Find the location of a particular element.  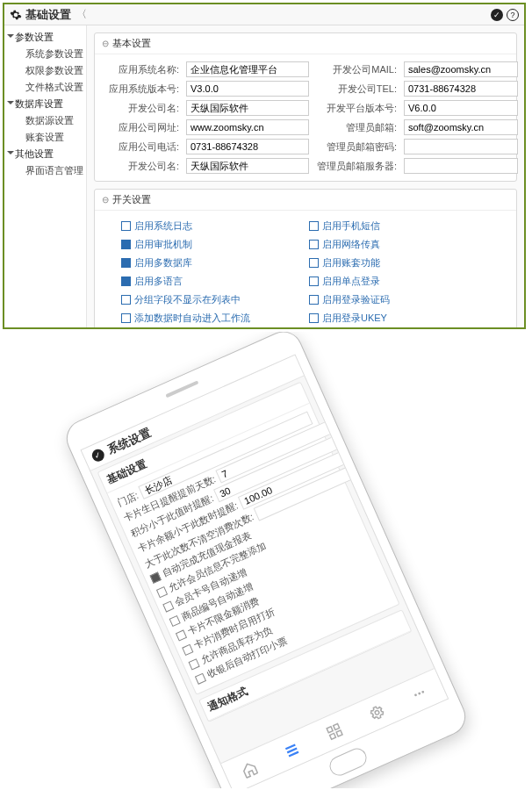

panel-switch: 开关设置 启用系统日志启用手机短信启用审批机制启用网络传真启用多数据库启用账套功… is located at coordinates (306, 258).